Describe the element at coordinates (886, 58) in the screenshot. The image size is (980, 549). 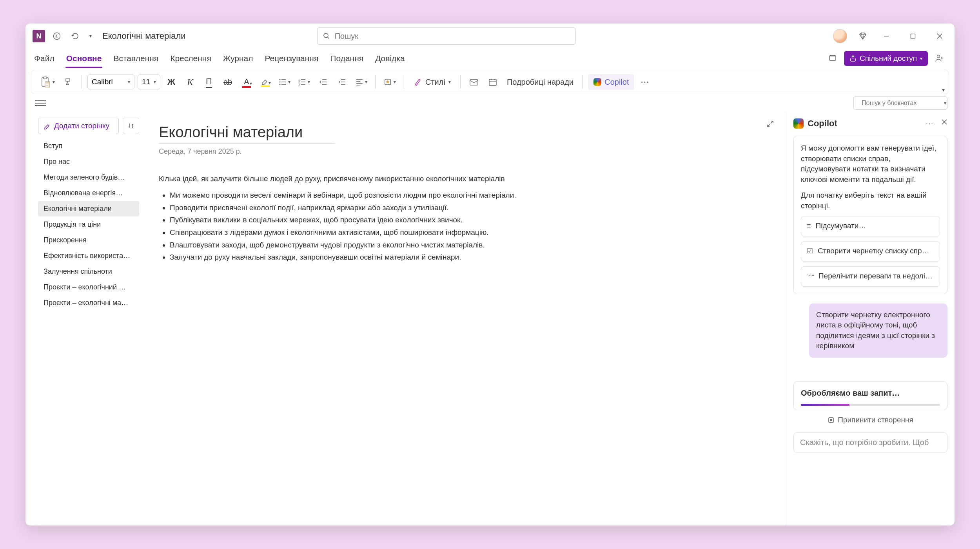
I see `share-button: Спільний доступ ▾` at that location.